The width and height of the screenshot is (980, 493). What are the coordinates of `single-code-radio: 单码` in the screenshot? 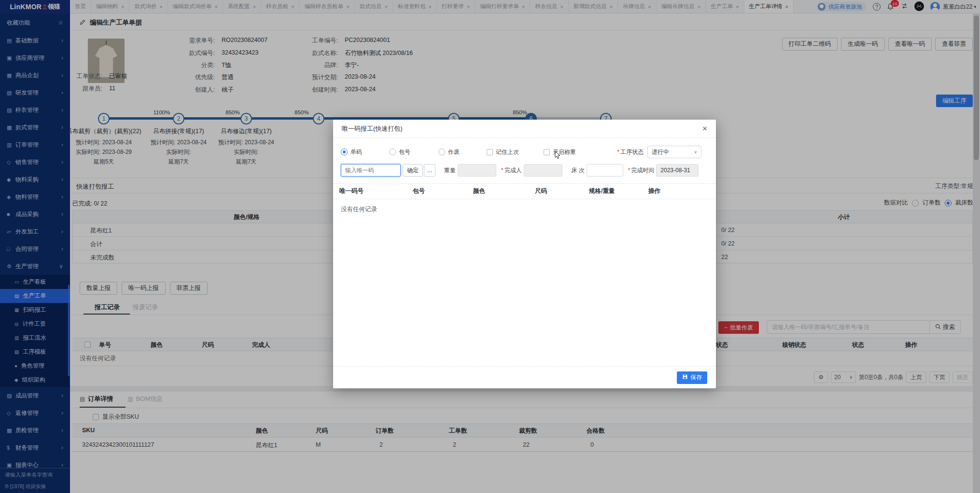 It's located at (365, 152).